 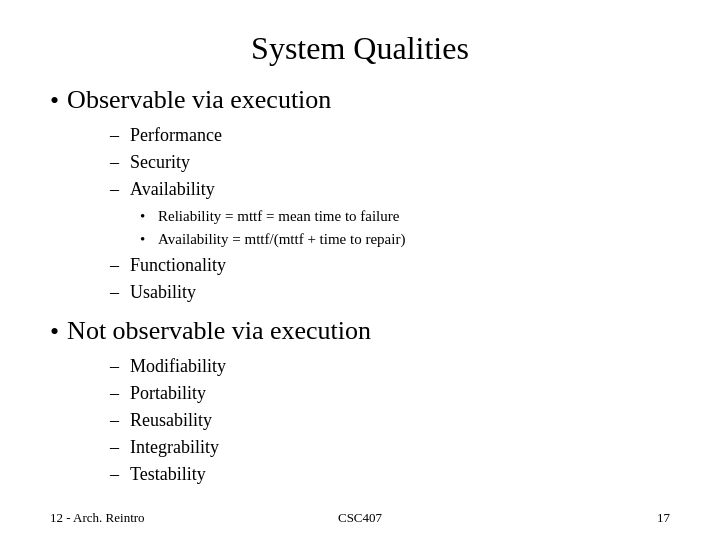 I want to click on list-item: – Performance, so click(x=390, y=136).